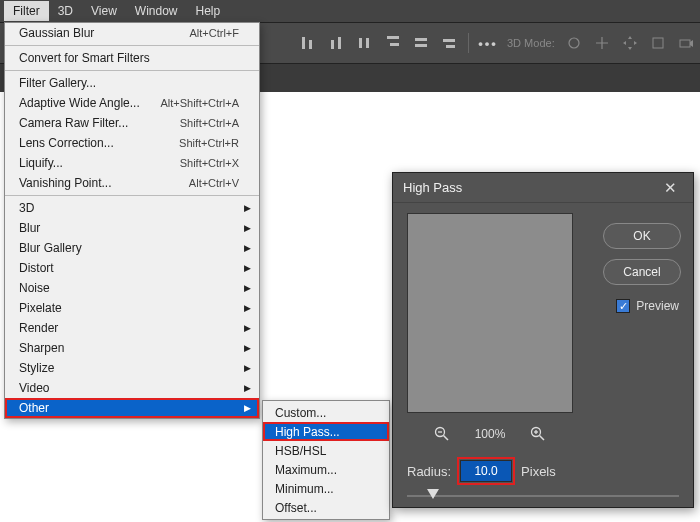  What do you see at coordinates (326, 460) in the screenshot?
I see `other-submenu: Custom... High Pass... HSB/HSL Maximum..…` at bounding box center [326, 460].